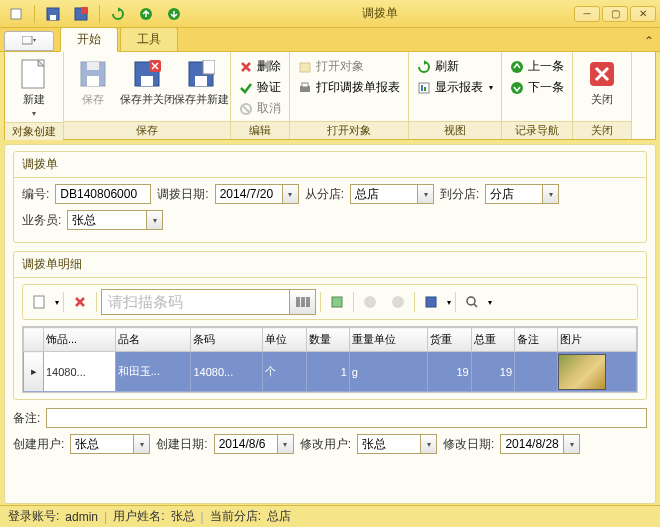 The width and height of the screenshot is (660, 527). I want to click on group-close-label: 关闭, so click(602, 130).